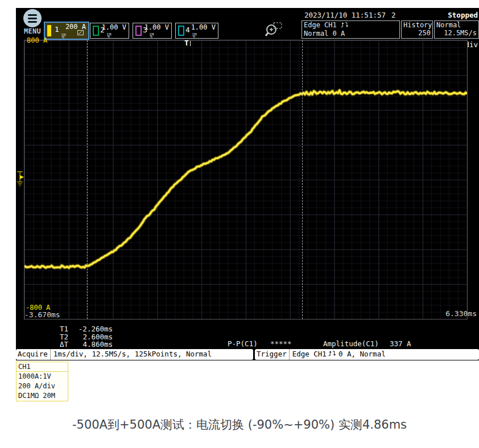 The width and height of the screenshot is (479, 448). Describe the element at coordinates (157, 28) in the screenshot. I see `channel-3-scale: 1.00 V` at that location.